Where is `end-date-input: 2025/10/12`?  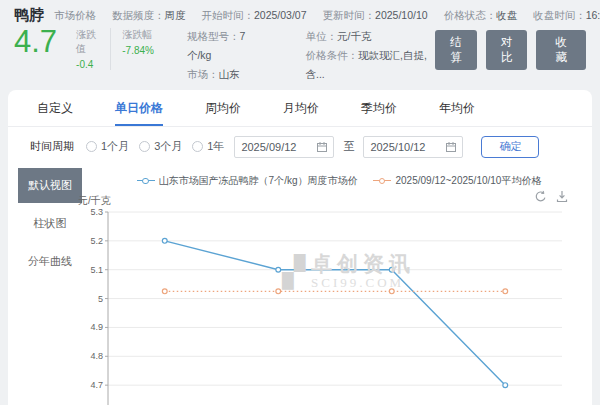 end-date-input: 2025/10/12 is located at coordinates (413, 147).